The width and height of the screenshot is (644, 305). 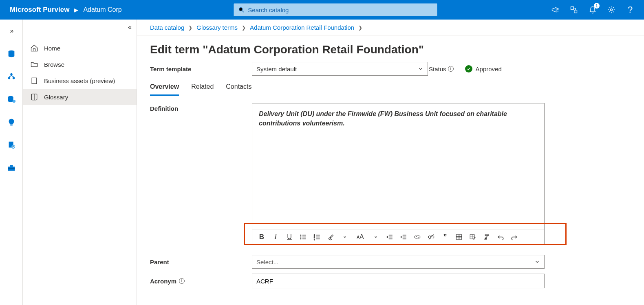 I want to click on toolbox-icon, so click(x=11, y=168).